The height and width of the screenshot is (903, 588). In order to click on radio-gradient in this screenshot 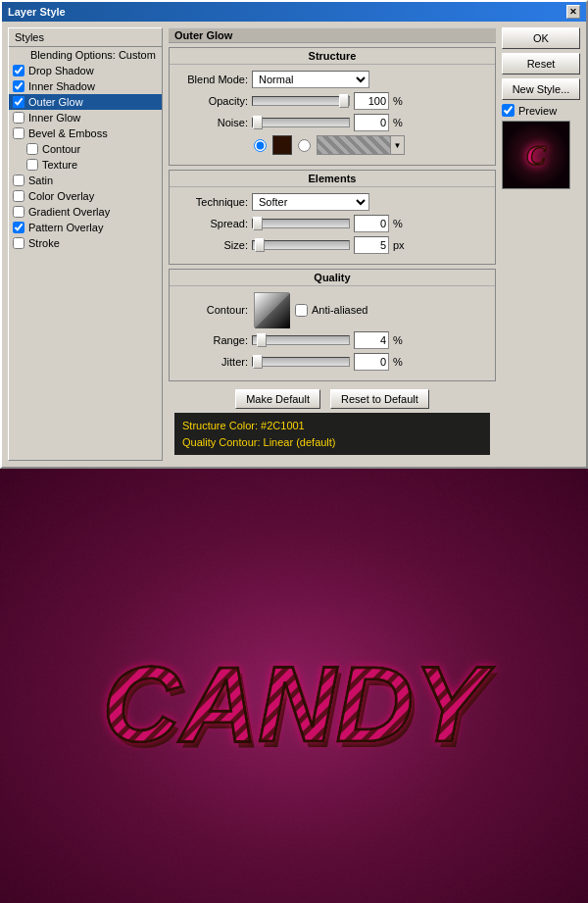, I will do `click(304, 145)`.